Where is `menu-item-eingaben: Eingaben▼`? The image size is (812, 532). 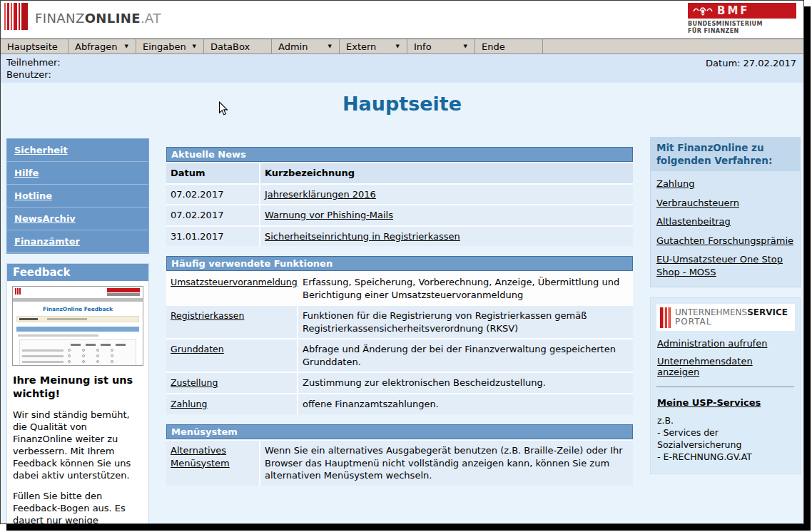
menu-item-eingaben: Eingaben▼ is located at coordinates (170, 46).